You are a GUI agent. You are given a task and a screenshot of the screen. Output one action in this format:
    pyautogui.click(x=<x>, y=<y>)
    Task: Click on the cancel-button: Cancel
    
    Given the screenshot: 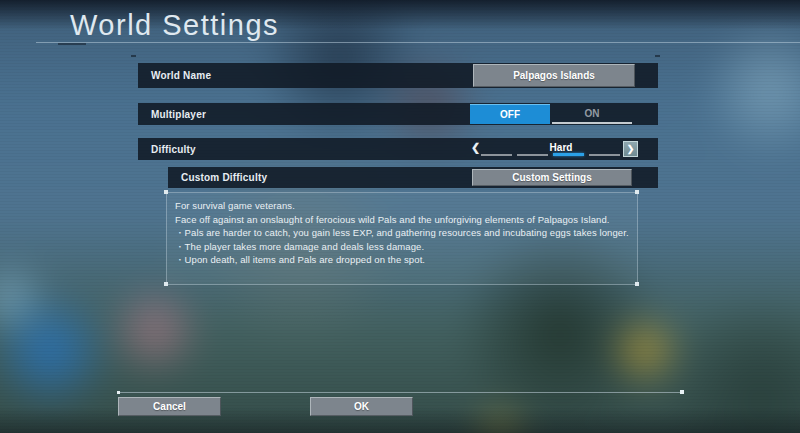 What is the action you would take?
    pyautogui.click(x=170, y=406)
    